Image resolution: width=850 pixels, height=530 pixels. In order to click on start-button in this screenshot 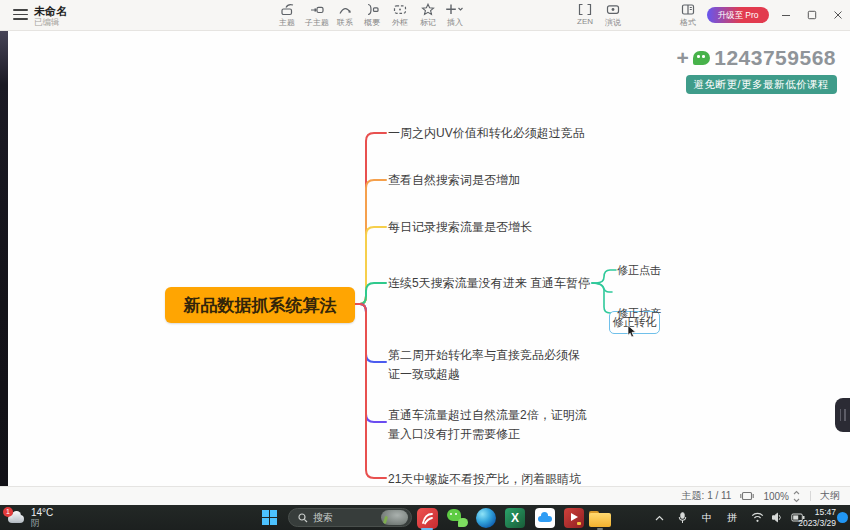, I will do `click(270, 518)`.